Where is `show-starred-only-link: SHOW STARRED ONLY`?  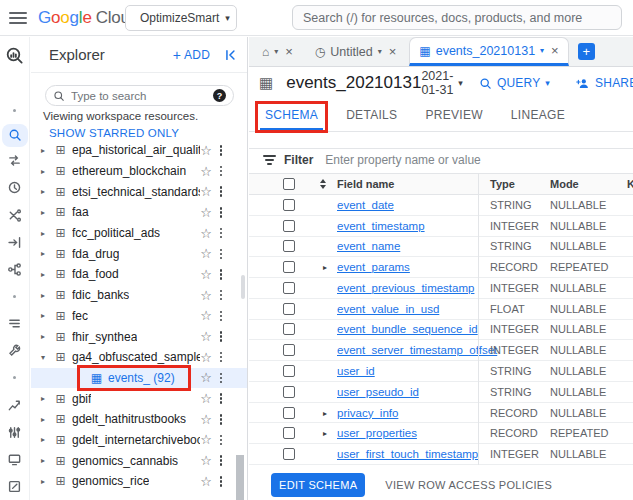 show-starred-only-link: SHOW STARRED ONLY is located at coordinates (142, 133).